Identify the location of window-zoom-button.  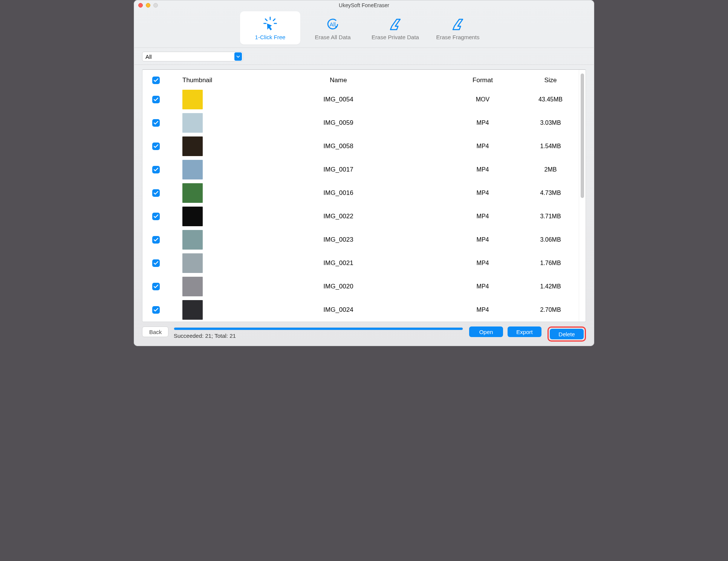
(156, 5).